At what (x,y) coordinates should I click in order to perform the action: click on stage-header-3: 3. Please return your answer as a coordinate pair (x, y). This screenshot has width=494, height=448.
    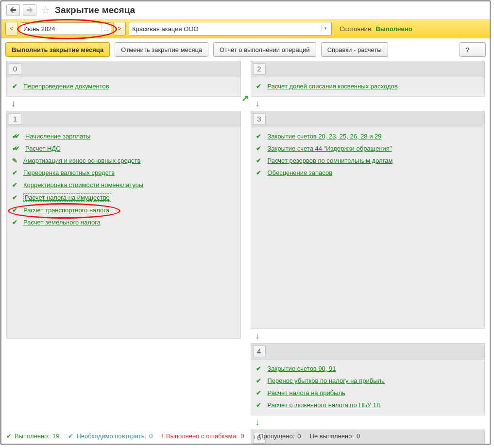
    Looking at the image, I should click on (368, 119).